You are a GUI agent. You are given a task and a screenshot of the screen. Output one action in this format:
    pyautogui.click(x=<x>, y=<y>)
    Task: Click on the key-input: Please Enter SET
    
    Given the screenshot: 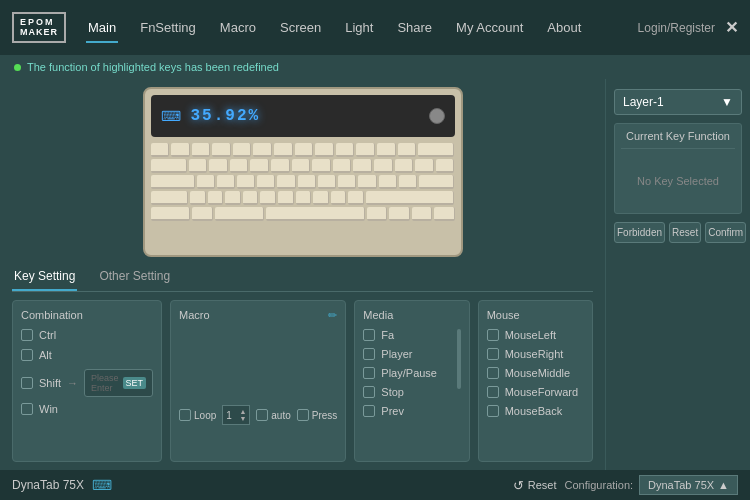 What is the action you would take?
    pyautogui.click(x=118, y=383)
    